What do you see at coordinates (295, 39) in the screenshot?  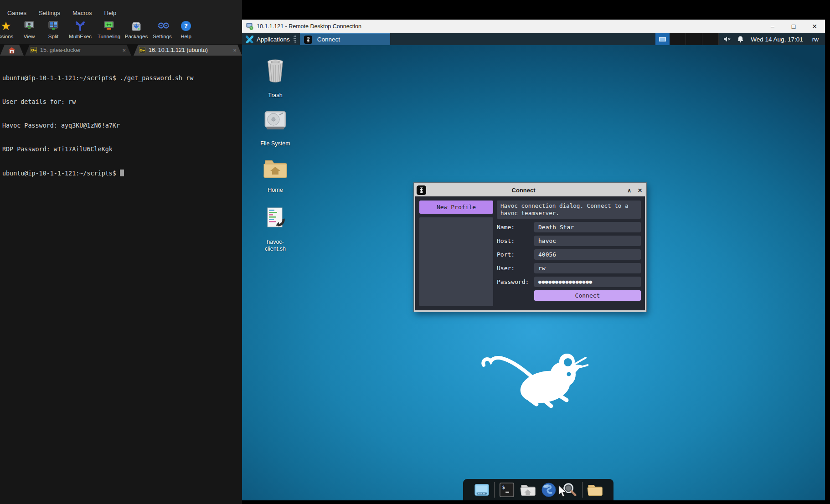 I see `panel-handle` at bounding box center [295, 39].